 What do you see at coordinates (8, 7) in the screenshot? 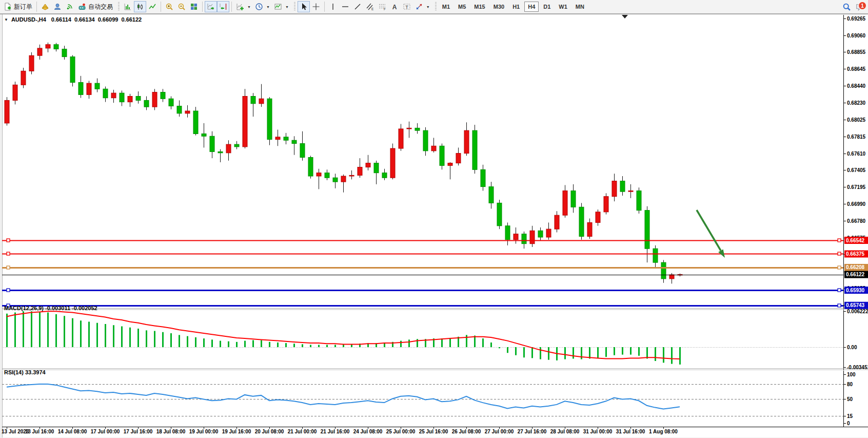
I see `new-order-doc-plus-icon` at bounding box center [8, 7].